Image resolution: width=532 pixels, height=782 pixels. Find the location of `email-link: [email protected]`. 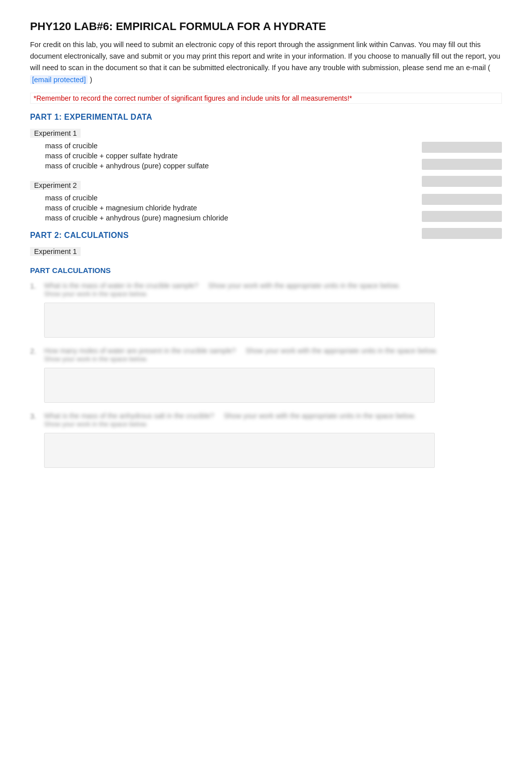

email-link: [email protected] is located at coordinates (59, 80).